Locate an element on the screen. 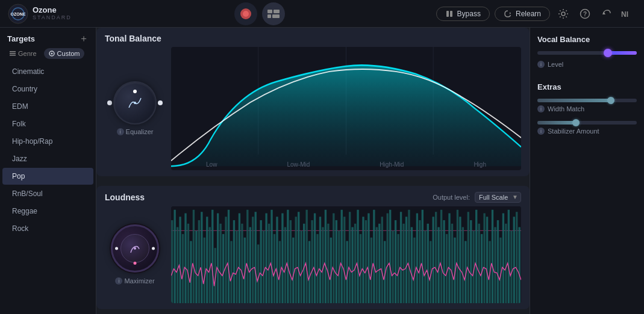 Image resolution: width=644 pixels, height=314 pixels. undo-icon is located at coordinates (607, 14).